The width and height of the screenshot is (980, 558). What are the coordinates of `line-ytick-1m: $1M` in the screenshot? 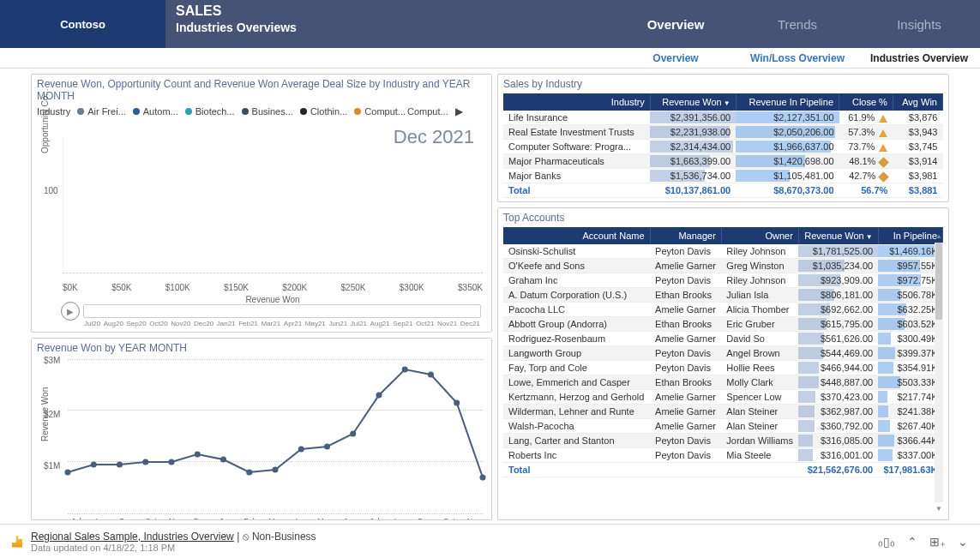 It's located at (51, 466).